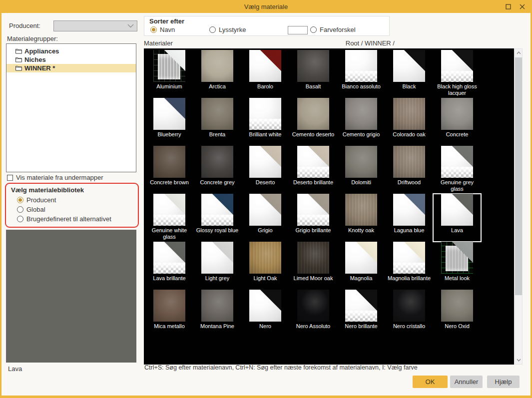  Describe the element at coordinates (313, 314) in the screenshot. I see `material-tile-nero-assoluto: Nero Assoluto` at that location.